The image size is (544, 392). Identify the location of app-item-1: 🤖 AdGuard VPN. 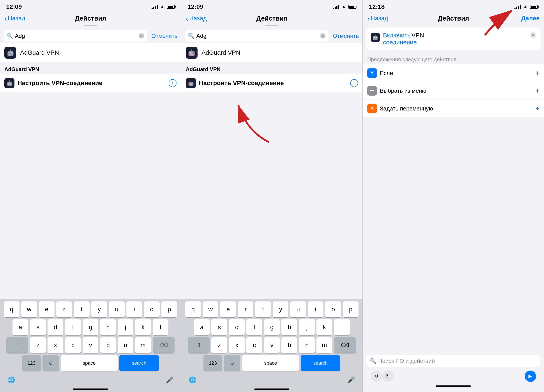
(90, 53).